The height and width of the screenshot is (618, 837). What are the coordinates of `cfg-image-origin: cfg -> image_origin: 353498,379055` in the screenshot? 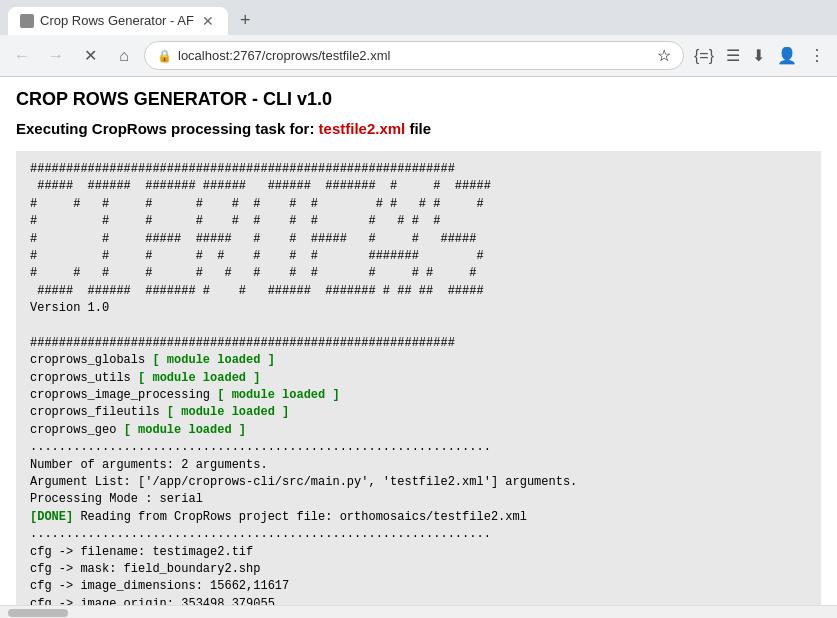 It's located at (418, 600).